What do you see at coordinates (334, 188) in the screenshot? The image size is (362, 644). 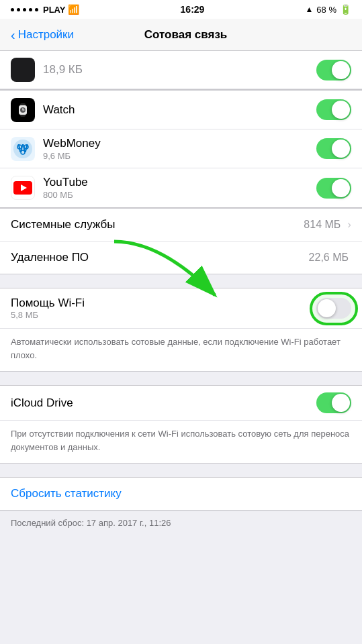 I see `youtube-toggle` at bounding box center [334, 188].